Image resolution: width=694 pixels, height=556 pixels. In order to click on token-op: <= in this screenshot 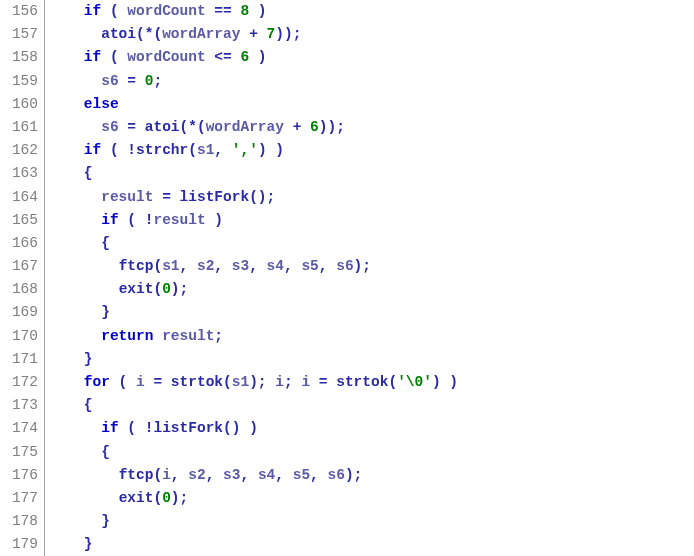, I will do `click(224, 57)`.